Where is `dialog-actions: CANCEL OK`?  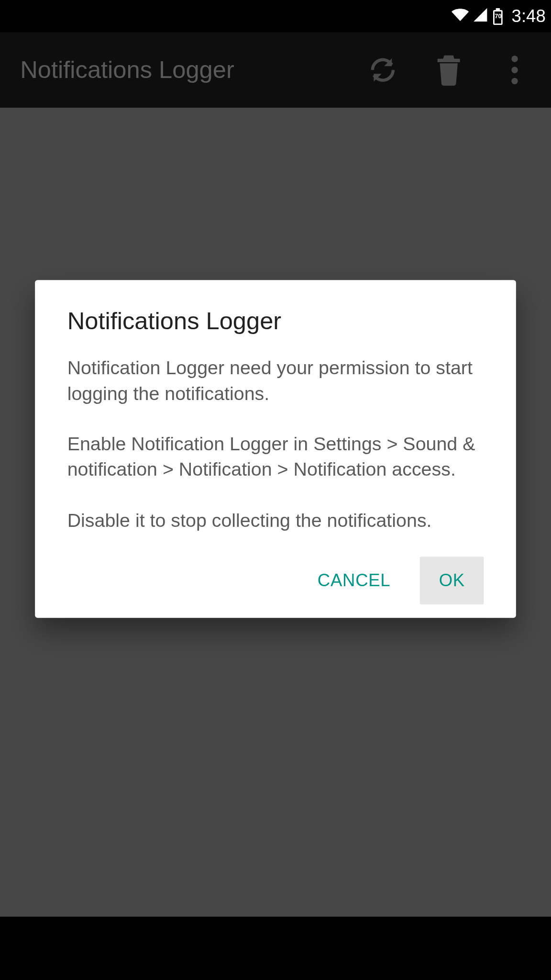 dialog-actions: CANCEL OK is located at coordinates (276, 579).